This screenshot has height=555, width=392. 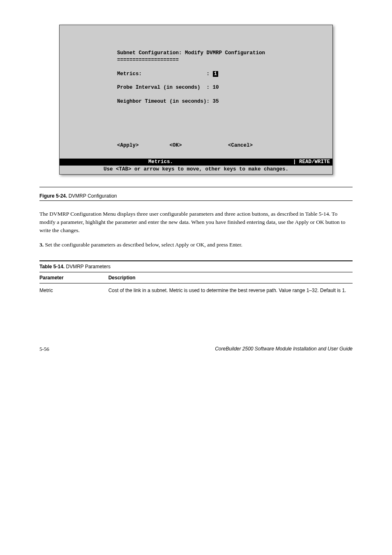 What do you see at coordinates (44, 349) in the screenshot?
I see `footer-page-number: 5-56` at bounding box center [44, 349].